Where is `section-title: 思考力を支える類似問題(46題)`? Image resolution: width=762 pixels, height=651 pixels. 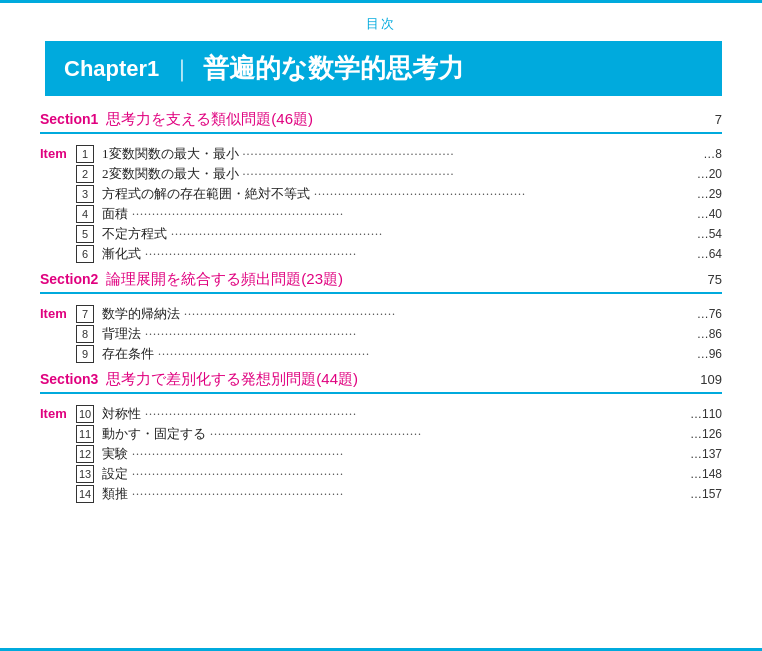
section-title: 思考力を支える類似問題(46題) is located at coordinates (210, 120).